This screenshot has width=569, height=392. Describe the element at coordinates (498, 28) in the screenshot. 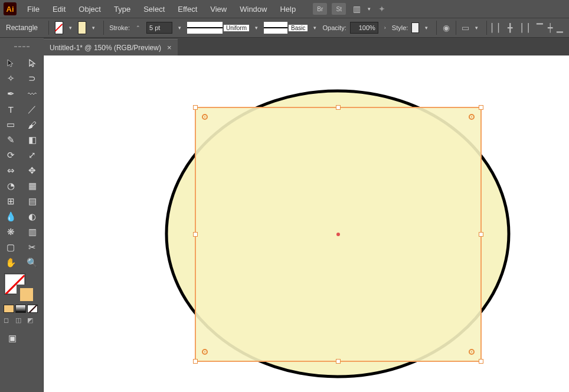

I see `align-left-icon: ▏▏` at that location.